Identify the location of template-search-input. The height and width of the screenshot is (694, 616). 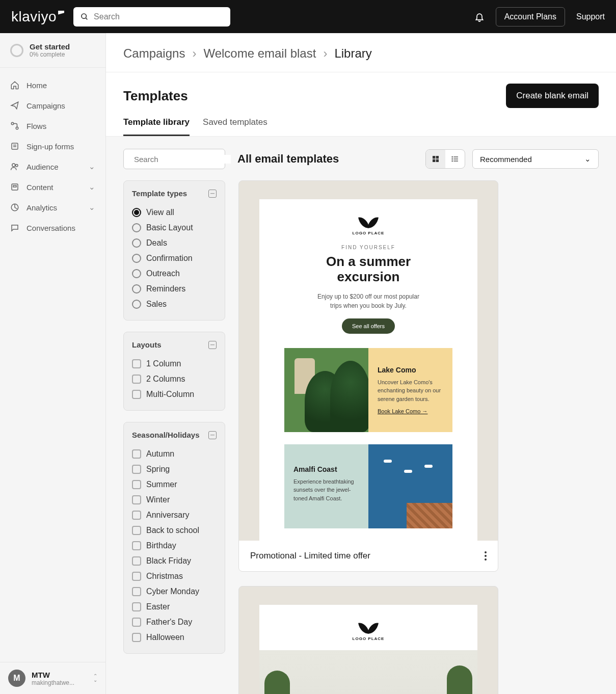
(182, 159).